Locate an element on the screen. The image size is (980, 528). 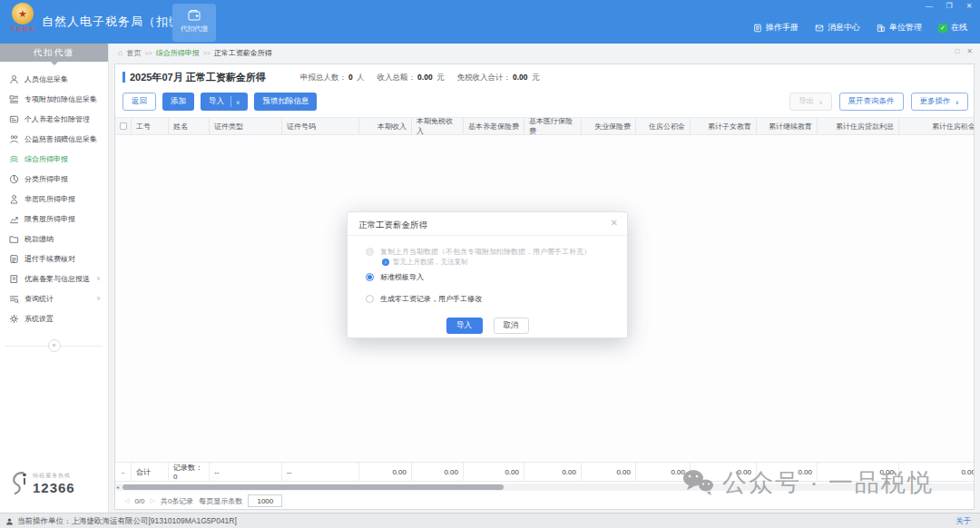
online-check-icon: ✓ is located at coordinates (943, 28).